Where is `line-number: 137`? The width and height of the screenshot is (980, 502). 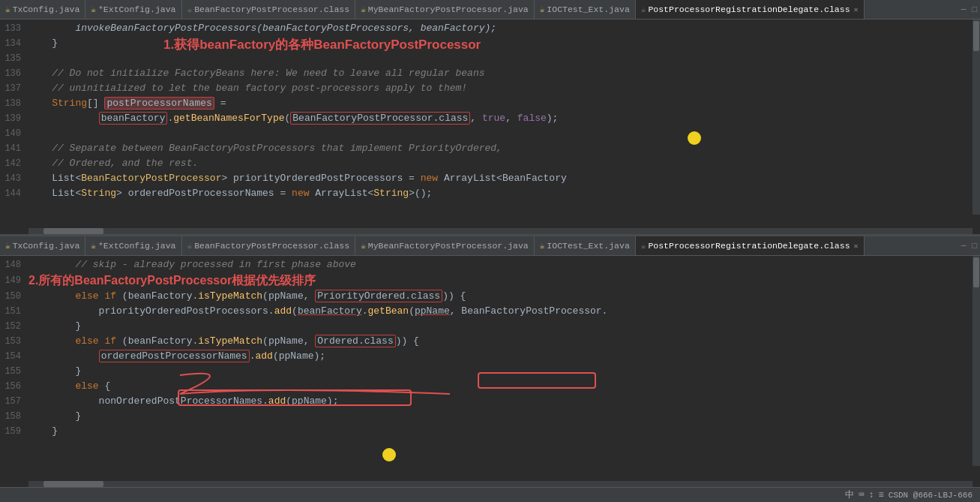 line-number: 137 is located at coordinates (14, 89).